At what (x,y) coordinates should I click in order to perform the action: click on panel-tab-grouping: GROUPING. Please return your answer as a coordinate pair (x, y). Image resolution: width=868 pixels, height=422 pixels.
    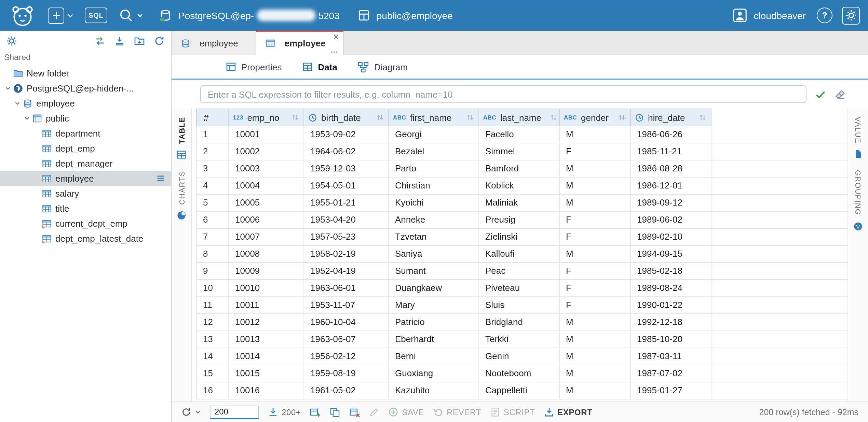
    Looking at the image, I should click on (858, 201).